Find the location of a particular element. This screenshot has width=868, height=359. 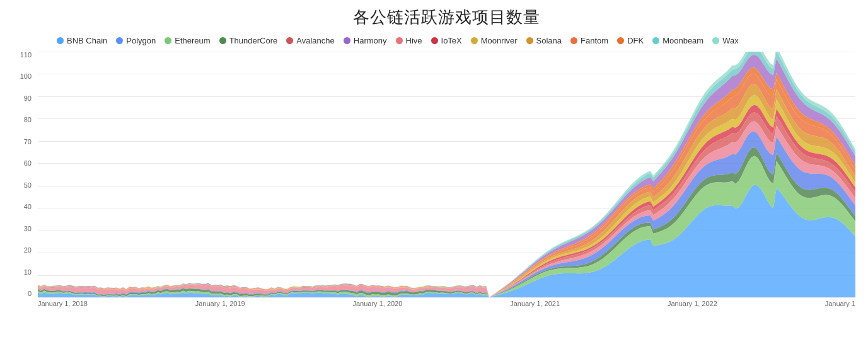

legend-item: Wax is located at coordinates (726, 40).